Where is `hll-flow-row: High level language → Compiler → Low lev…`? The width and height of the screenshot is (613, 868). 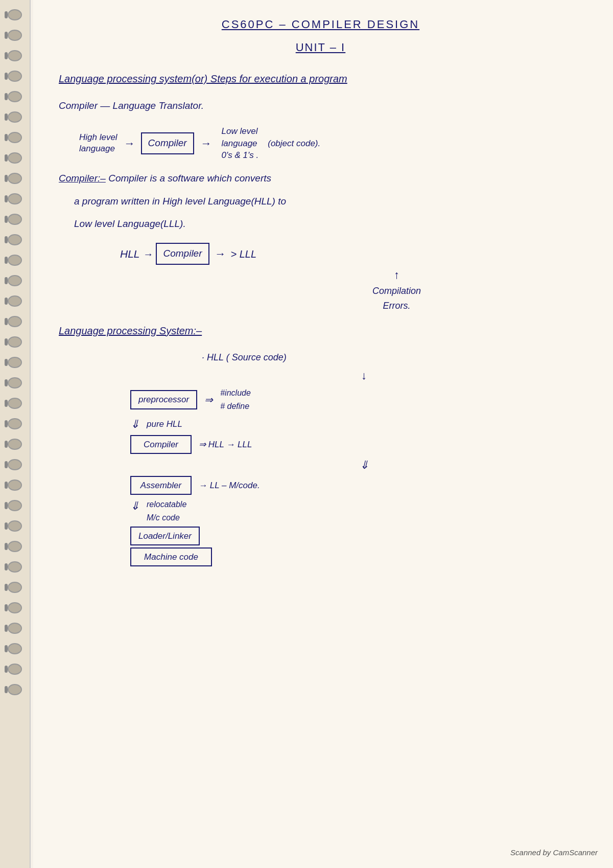 hll-flow-row: High level language → Compiler → Low lev… is located at coordinates (331, 143).